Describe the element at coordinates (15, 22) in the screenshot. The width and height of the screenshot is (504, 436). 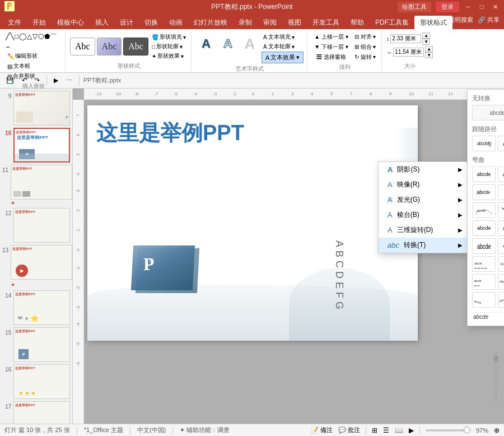
I see `tab-file: 文件` at that location.